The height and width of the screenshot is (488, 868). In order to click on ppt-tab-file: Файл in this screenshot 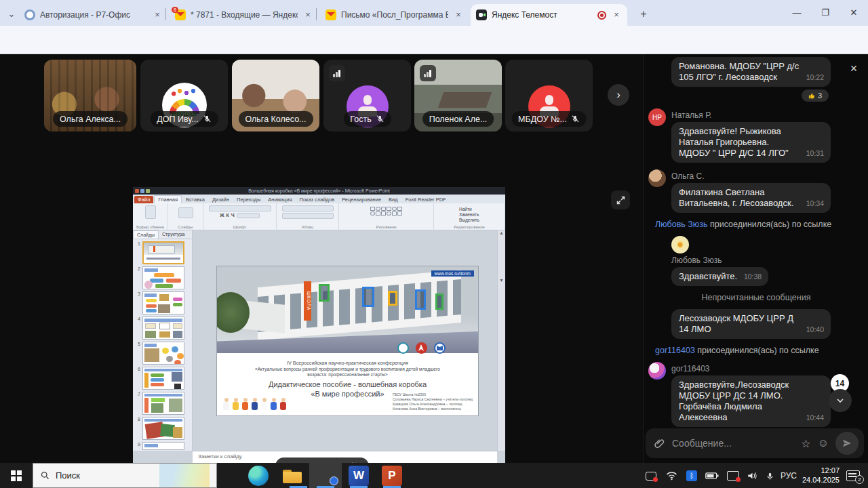, I will do `click(144, 199)`.